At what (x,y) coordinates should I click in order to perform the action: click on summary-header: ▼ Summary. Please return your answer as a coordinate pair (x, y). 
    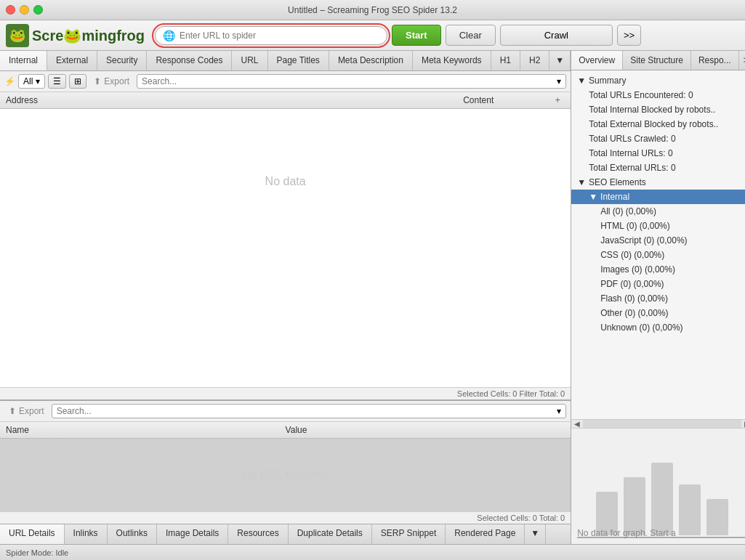
    Looking at the image, I should click on (659, 81).